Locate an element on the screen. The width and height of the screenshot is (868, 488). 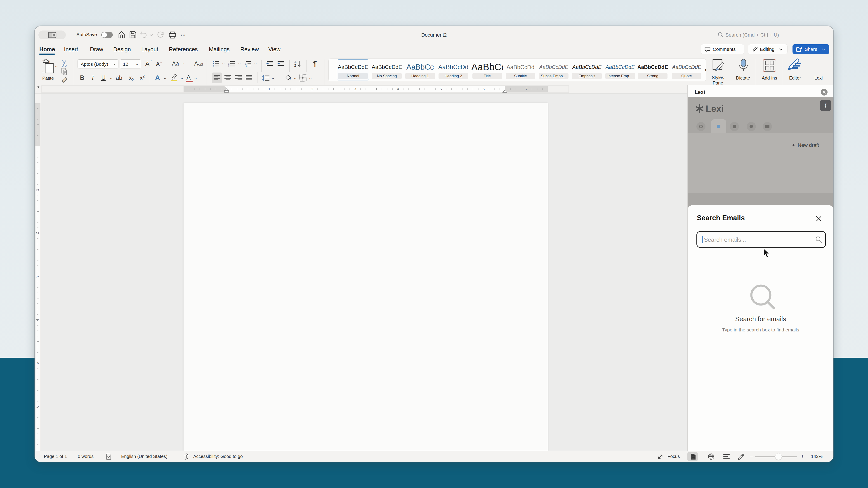
svg-text: Z is located at coordinates (295, 65).